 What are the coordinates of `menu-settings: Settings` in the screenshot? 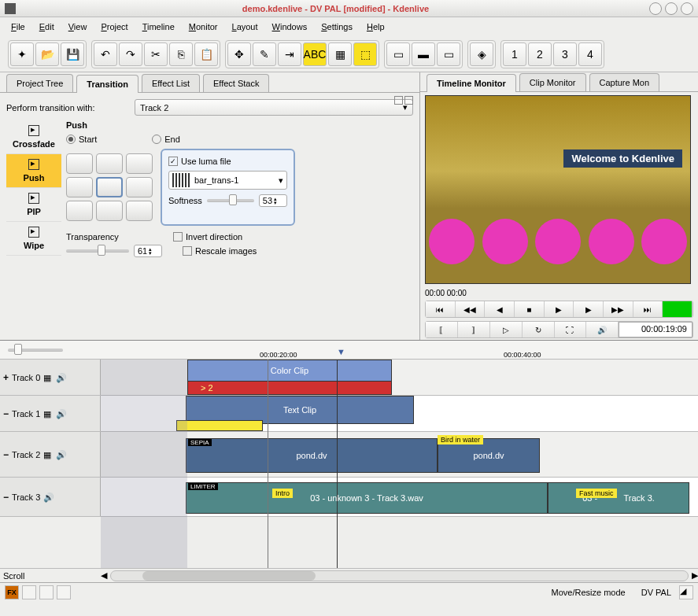 It's located at (337, 27).